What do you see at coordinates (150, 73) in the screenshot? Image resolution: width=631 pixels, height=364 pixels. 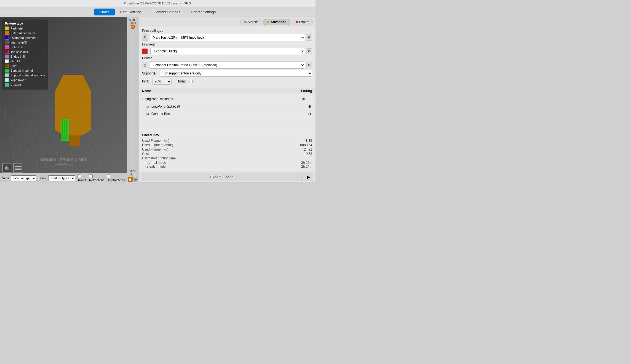 I see `supports-label: Supports:` at bounding box center [150, 73].